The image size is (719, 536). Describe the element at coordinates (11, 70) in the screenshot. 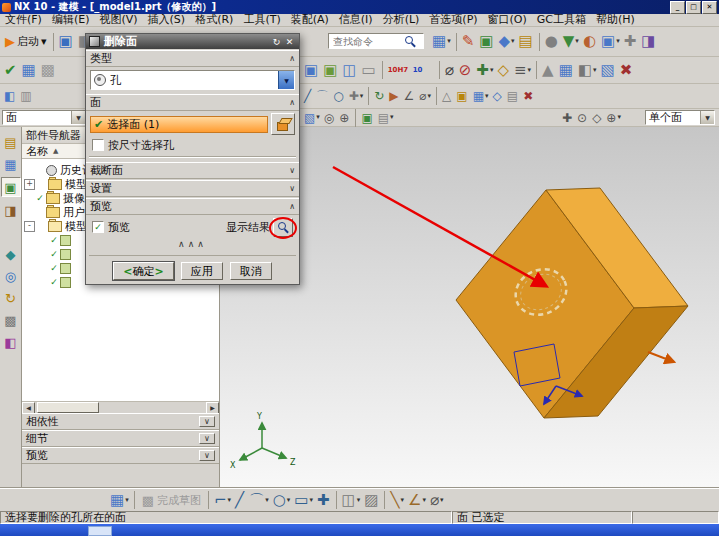

I see `toolbar-icon: ✔` at that location.